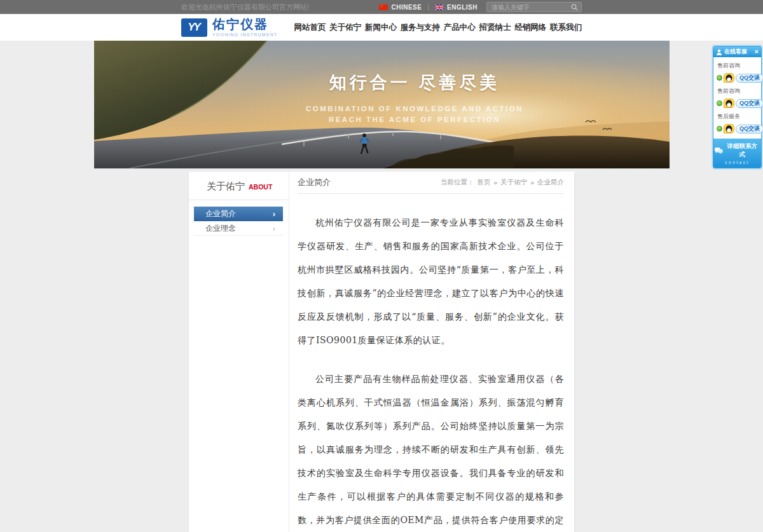 This screenshot has height=532, width=763. What do you see at coordinates (431, 282) in the screenshot?
I see `paragraph: 杭州佑宁仪器有限公司是一家专业从事实验室仪器及生命科学仪器研发、生产、销售和服务…` at bounding box center [431, 282].